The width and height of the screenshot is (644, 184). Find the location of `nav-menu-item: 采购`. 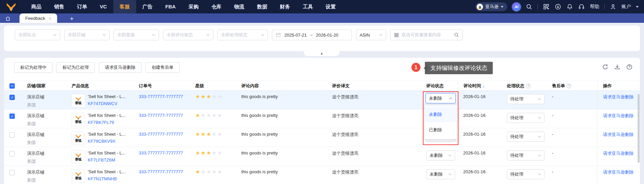

nav-menu-item: 采购 is located at coordinates (194, 7).